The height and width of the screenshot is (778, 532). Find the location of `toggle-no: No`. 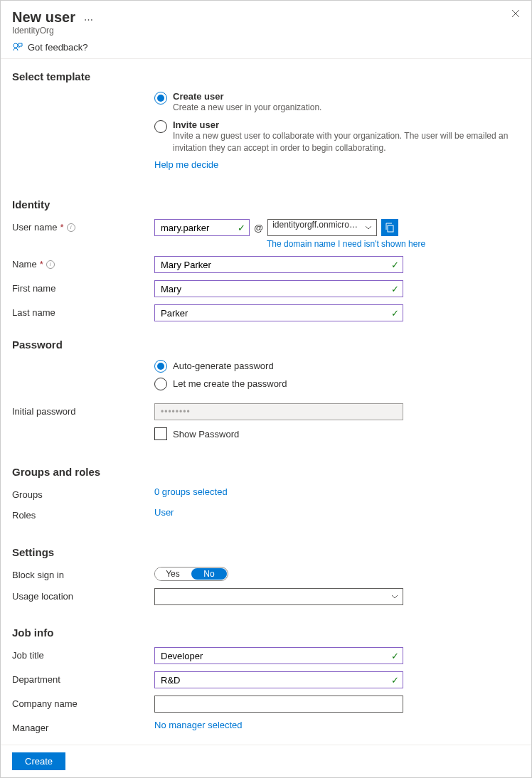

toggle-no: No is located at coordinates (209, 574).